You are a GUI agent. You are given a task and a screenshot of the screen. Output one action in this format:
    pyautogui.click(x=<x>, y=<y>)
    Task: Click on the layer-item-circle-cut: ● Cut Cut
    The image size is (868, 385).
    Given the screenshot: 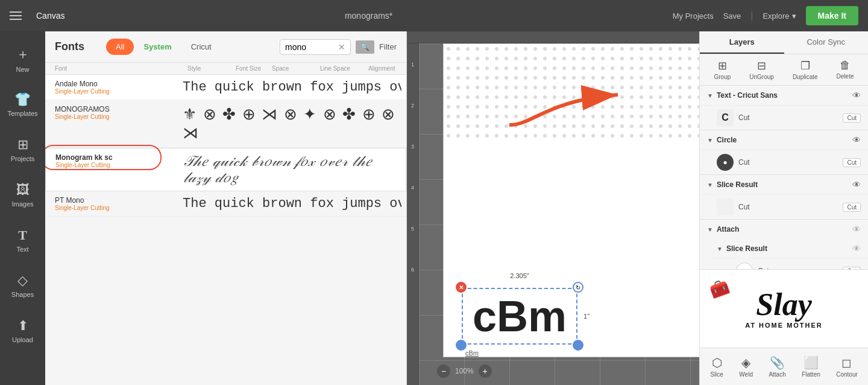 What is the action you would take?
    pyautogui.click(x=784, y=162)
    